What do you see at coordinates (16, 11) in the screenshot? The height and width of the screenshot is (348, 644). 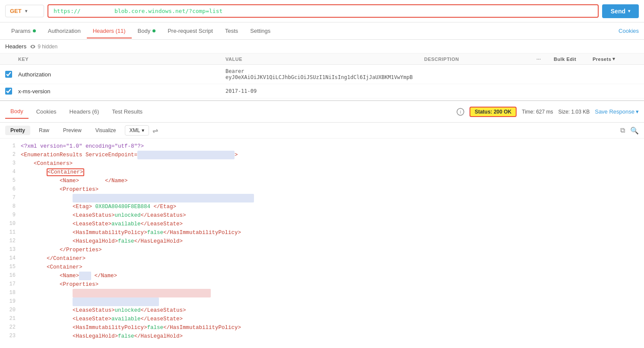 I see `method-label: GET` at bounding box center [16, 11].